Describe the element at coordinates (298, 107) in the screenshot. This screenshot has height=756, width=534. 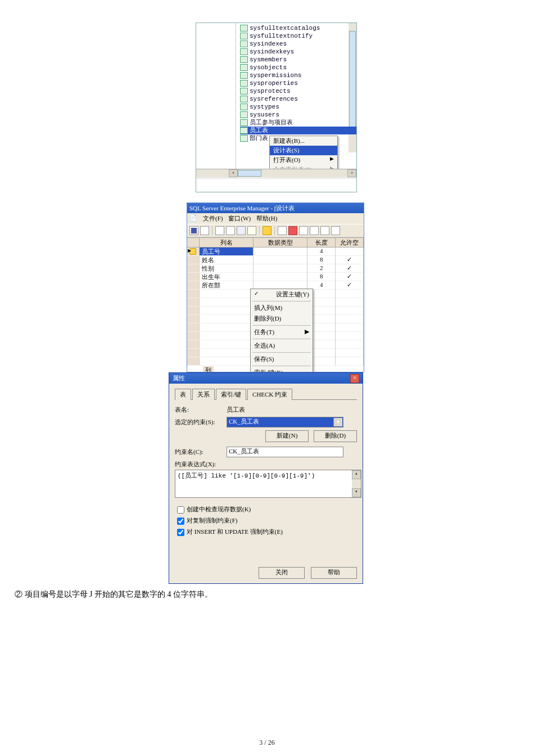
I see `tree-item: systypes` at that location.